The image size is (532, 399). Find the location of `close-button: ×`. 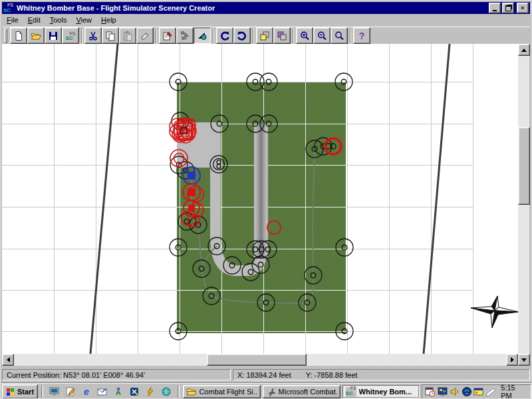

close-button: × is located at coordinates (523, 8).